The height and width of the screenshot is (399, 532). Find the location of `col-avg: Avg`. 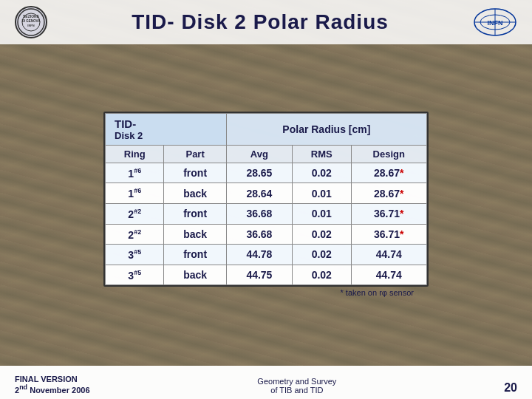

col-avg: Avg is located at coordinates (259, 154).